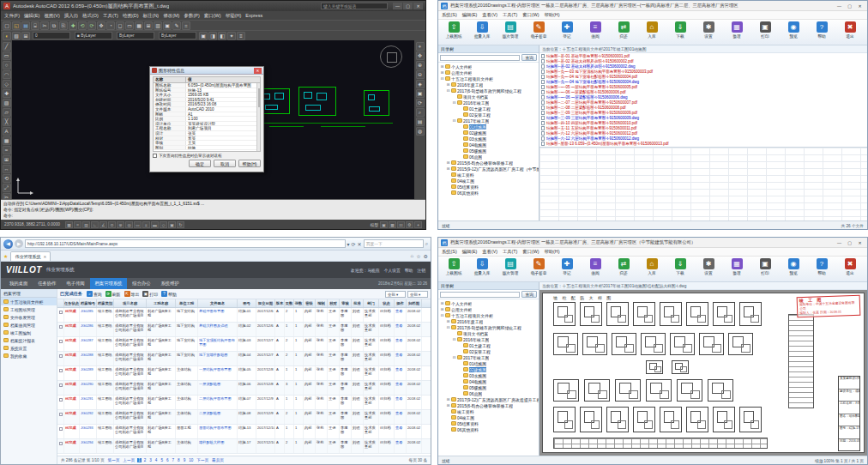  I want to click on orbit-icon: ◈, so click(420, 84).